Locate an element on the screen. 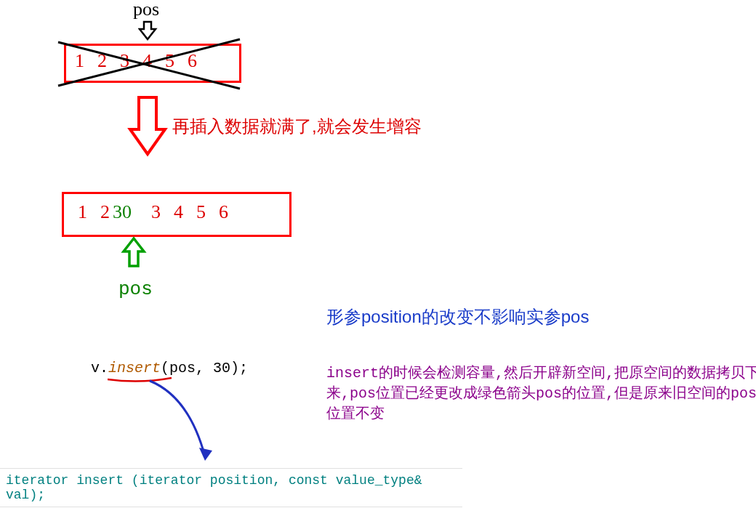 This screenshot has width=756, height=532. code-method: insert is located at coordinates (134, 368).